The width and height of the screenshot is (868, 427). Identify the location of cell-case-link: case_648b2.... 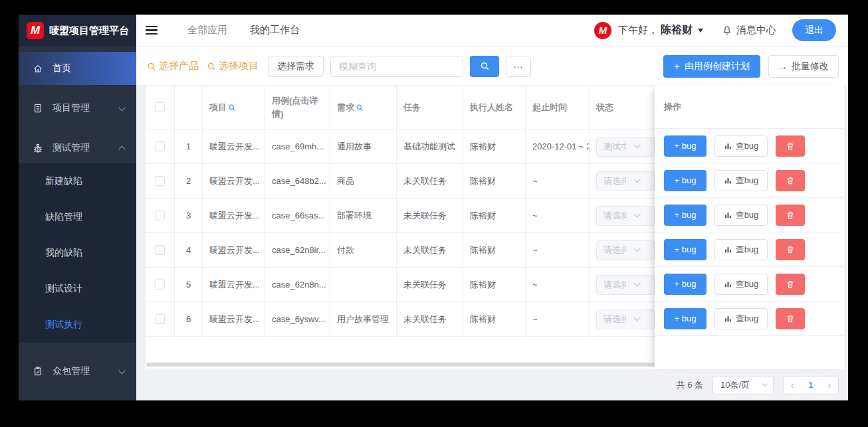
(298, 181).